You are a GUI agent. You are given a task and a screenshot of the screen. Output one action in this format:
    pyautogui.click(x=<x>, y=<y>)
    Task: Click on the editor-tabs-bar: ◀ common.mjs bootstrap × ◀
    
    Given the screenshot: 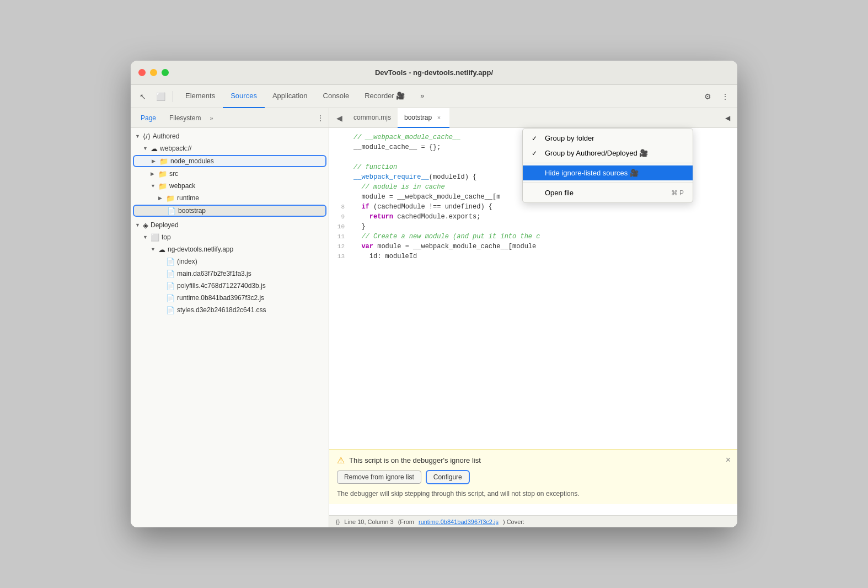 What is the action you would take?
    pyautogui.click(x=533, y=118)
    